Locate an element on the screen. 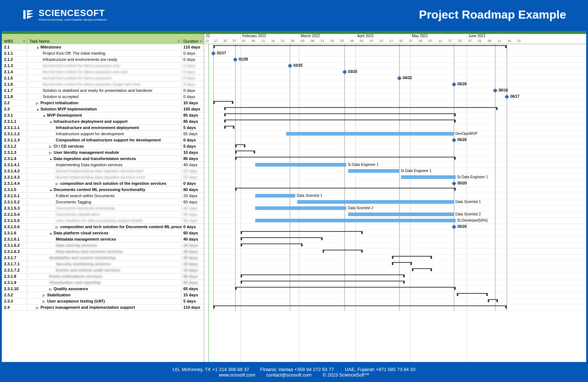 The height and width of the screenshot is (382, 588). task-row: 2.3.2▷Stabilization15 days is located at coordinates (103, 295).